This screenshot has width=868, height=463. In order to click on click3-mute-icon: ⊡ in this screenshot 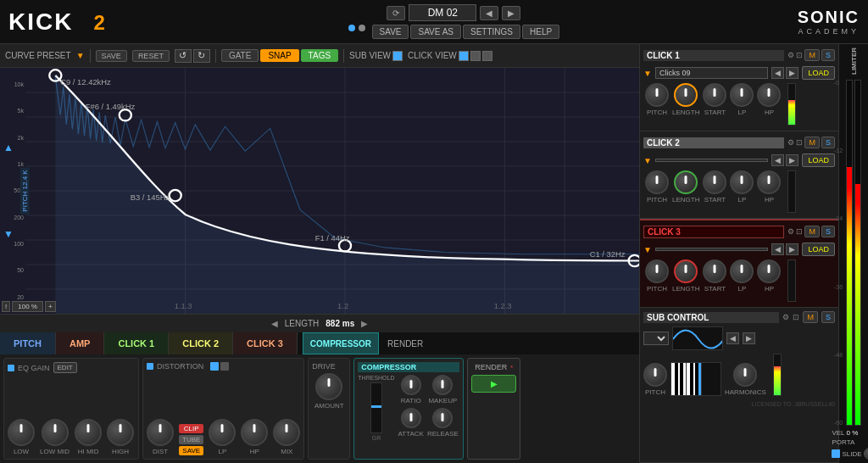, I will do `click(799, 232)`.